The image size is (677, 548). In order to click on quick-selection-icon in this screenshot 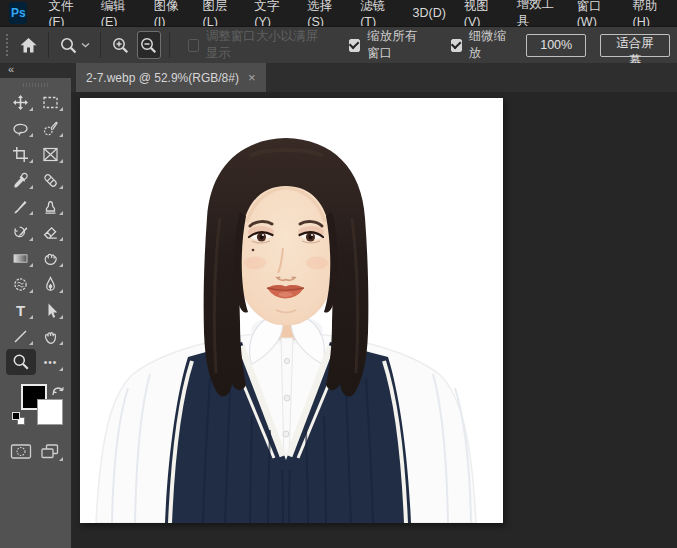, I will do `click(50, 128)`.